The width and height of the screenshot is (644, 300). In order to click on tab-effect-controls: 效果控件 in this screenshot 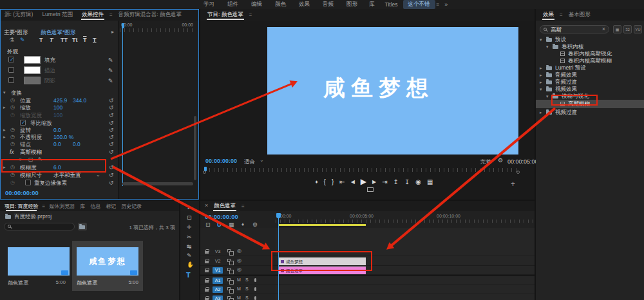, I will do `click(93, 15)`.